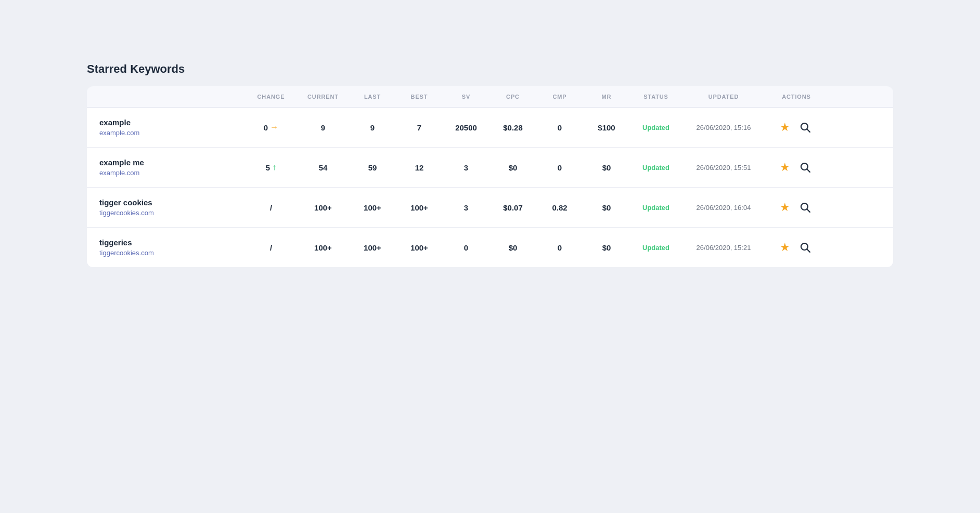  Describe the element at coordinates (724, 167) in the screenshot. I see `updated-cell: 26/06/2020, 15:51` at that location.